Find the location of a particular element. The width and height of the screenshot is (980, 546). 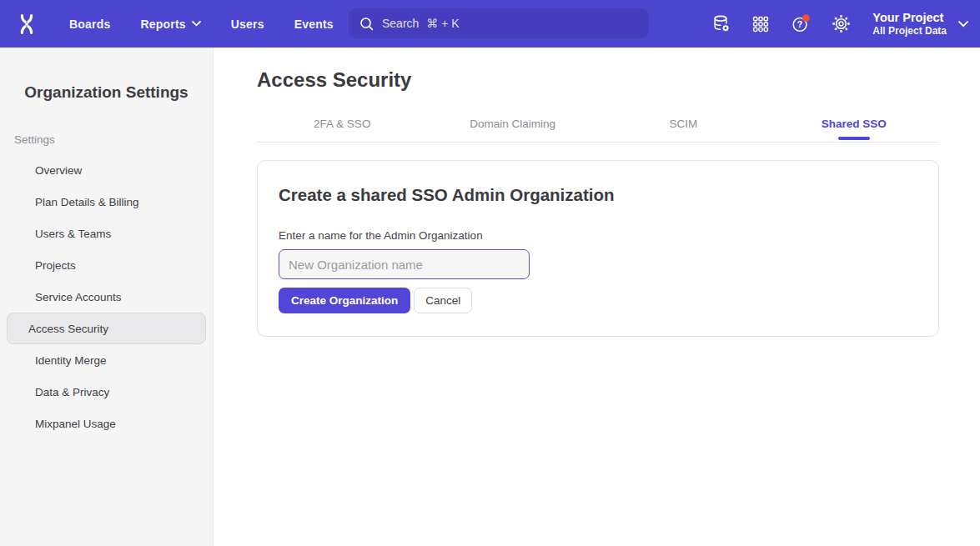

nav-label: Boards is located at coordinates (90, 24).